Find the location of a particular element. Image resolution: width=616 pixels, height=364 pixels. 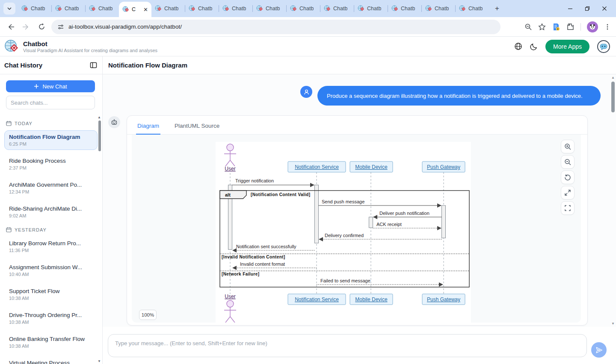

toolbar-separator is located at coordinates (581, 27).